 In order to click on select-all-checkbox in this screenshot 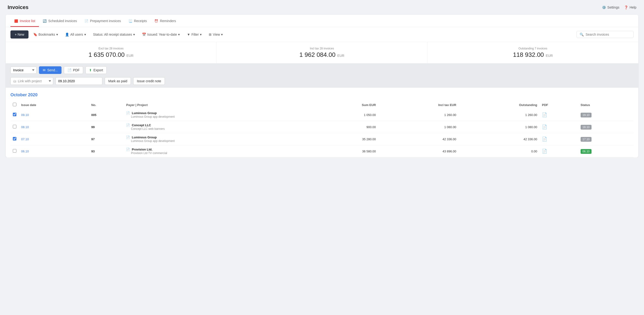, I will do `click(14, 105)`.